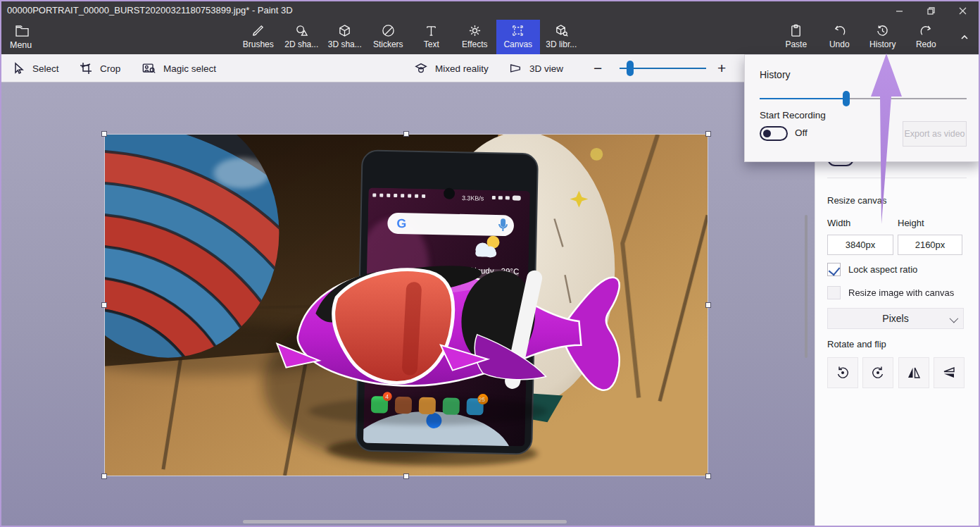  What do you see at coordinates (914, 373) in the screenshot?
I see `flip-horizontal-icon` at bounding box center [914, 373].